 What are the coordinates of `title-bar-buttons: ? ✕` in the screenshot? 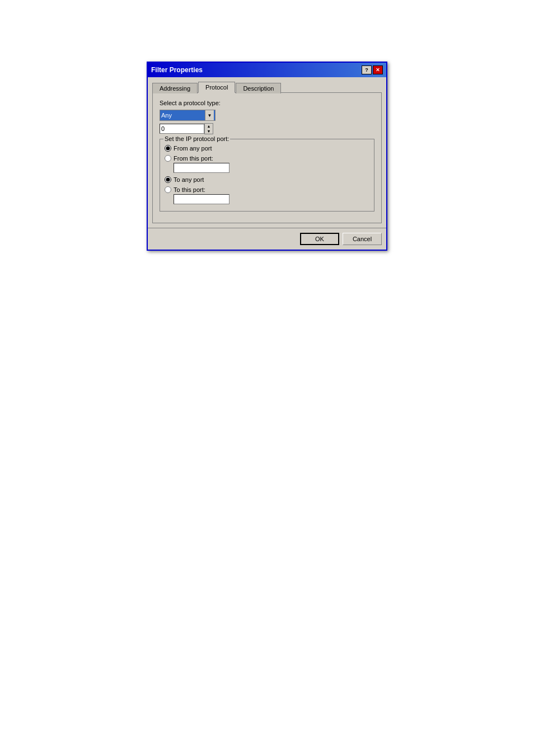 It's located at (372, 70).